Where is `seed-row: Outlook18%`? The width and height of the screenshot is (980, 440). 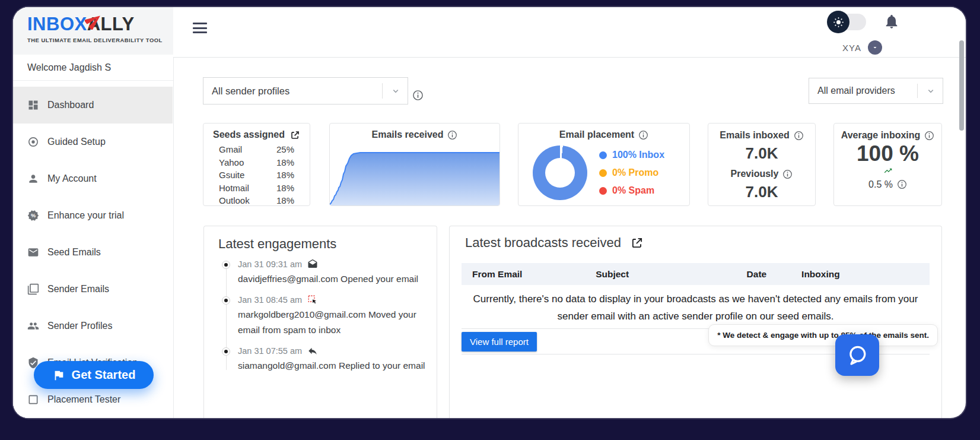 seed-row: Outlook18% is located at coordinates (257, 201).